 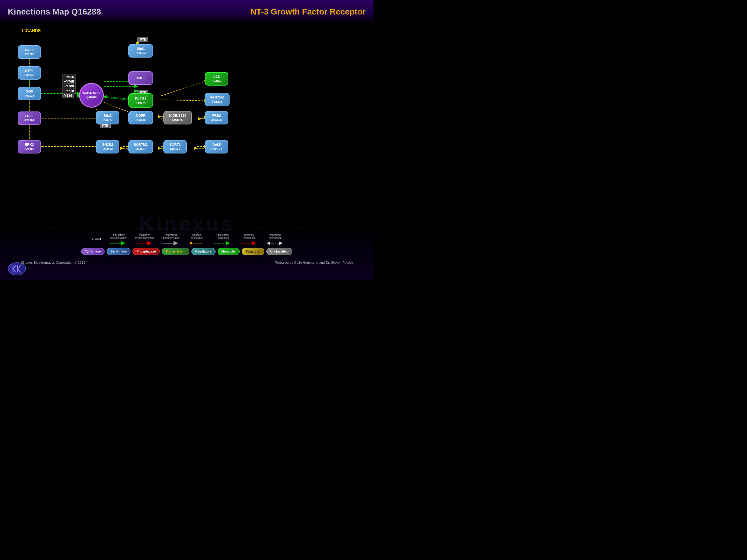 What do you see at coordinates (217, 147) in the screenshot?
I see `node-dok5: Dok5 Q9P104` at bounding box center [217, 147].